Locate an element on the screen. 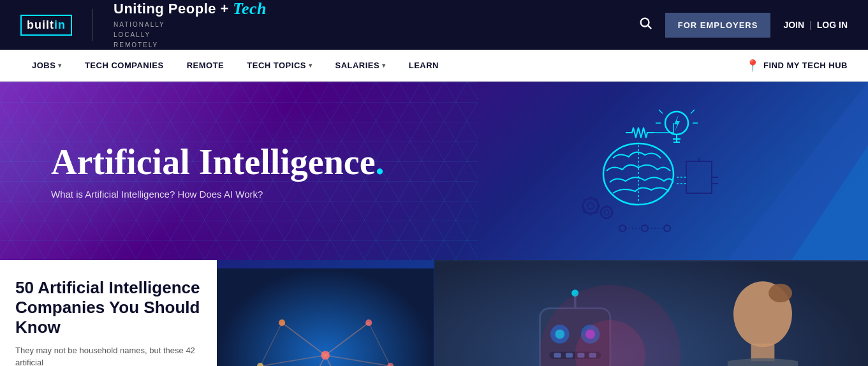 The height and width of the screenshot is (366, 868). nav-salaries: SALARIES ▾ is located at coordinates (360, 66).